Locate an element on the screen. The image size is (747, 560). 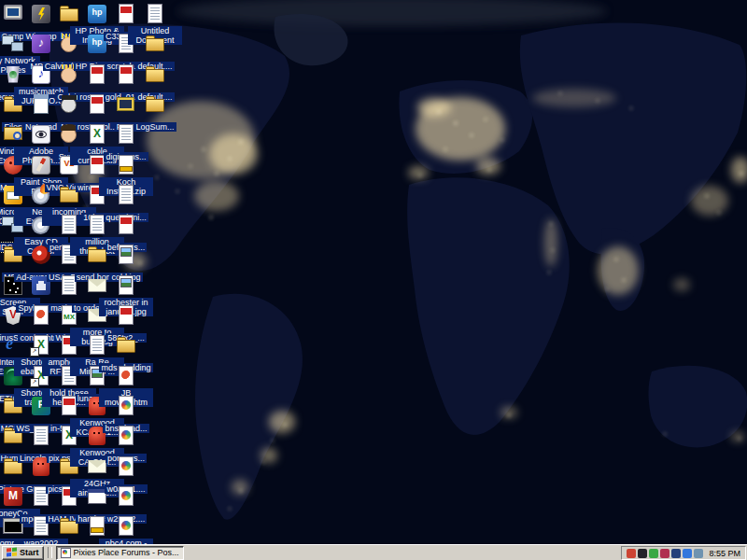
start-label: Start is located at coordinates (30, 553).